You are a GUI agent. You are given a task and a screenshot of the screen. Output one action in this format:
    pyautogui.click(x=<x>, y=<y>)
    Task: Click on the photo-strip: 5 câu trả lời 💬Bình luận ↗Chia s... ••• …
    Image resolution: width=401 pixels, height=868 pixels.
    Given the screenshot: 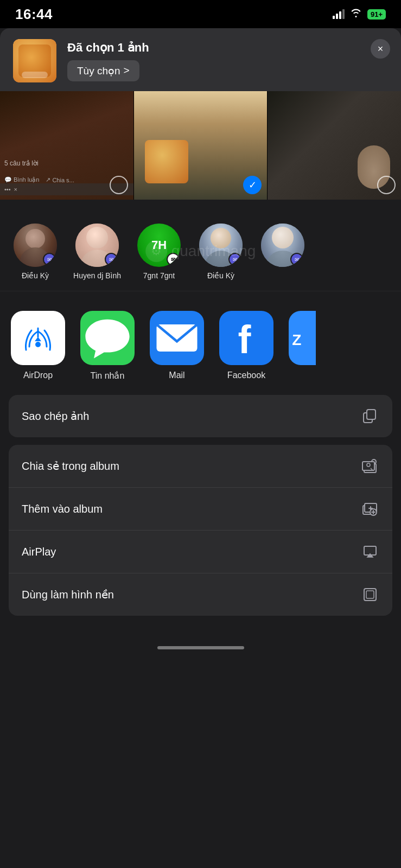 What is the action you would take?
    pyautogui.click(x=201, y=145)
    